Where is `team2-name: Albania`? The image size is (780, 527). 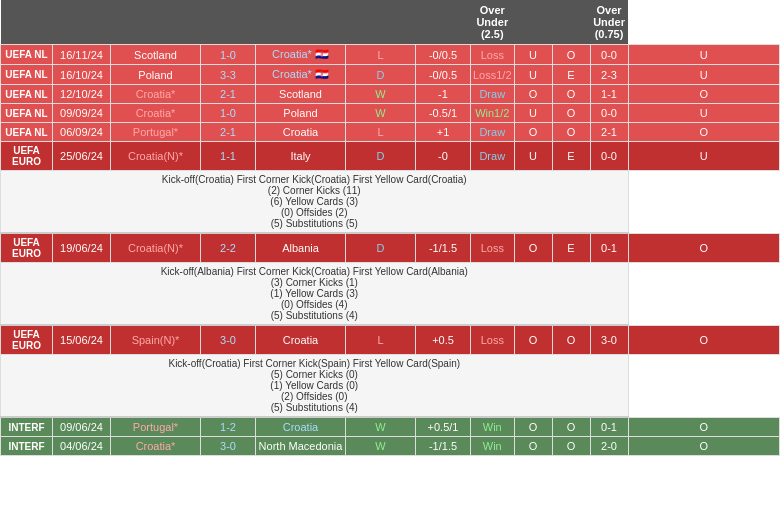
team2-name: Albania is located at coordinates (301, 248).